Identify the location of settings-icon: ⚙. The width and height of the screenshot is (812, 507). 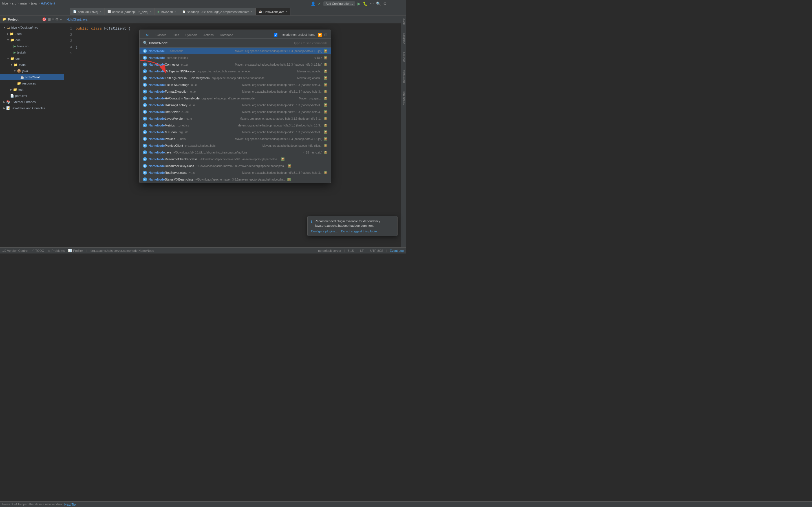
(385, 4).